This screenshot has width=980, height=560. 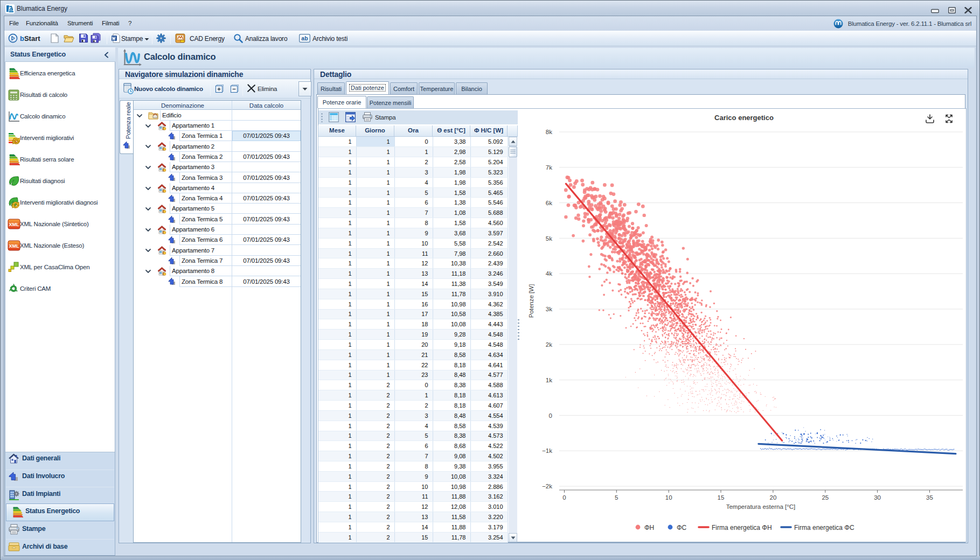 I want to click on svg-text: Firma energetica ΦC, so click(x=824, y=528).